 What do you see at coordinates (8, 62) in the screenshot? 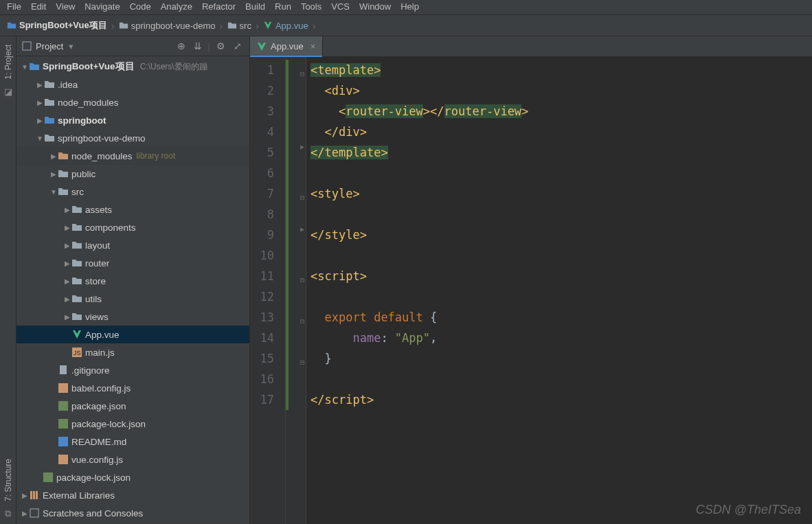
I see `tool-project: 1: Project` at bounding box center [8, 62].